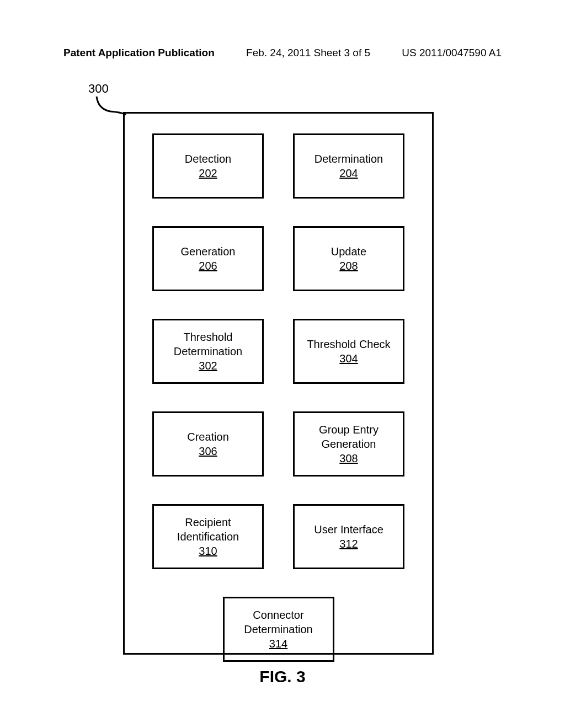  I want to click on box-label: Determination, so click(349, 159).